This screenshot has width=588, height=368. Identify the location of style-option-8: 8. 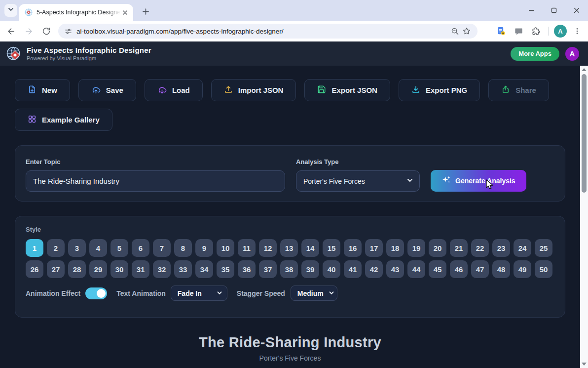
(183, 248).